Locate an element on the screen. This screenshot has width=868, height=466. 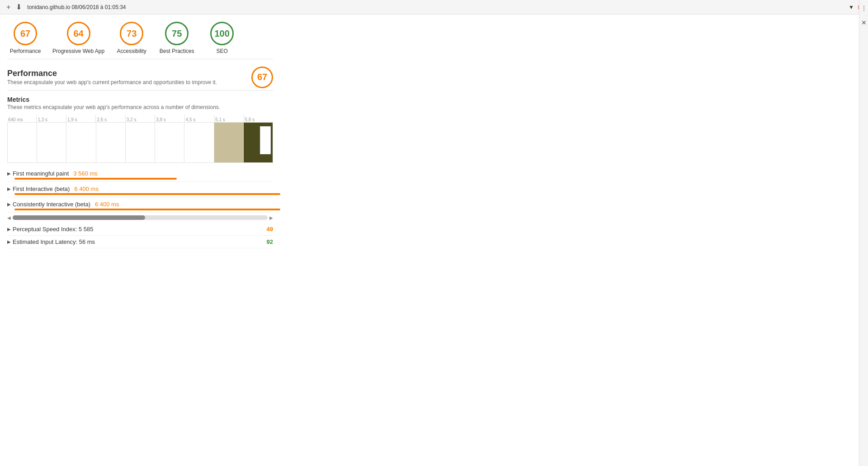
performance-label: Performance is located at coordinates (25, 52).